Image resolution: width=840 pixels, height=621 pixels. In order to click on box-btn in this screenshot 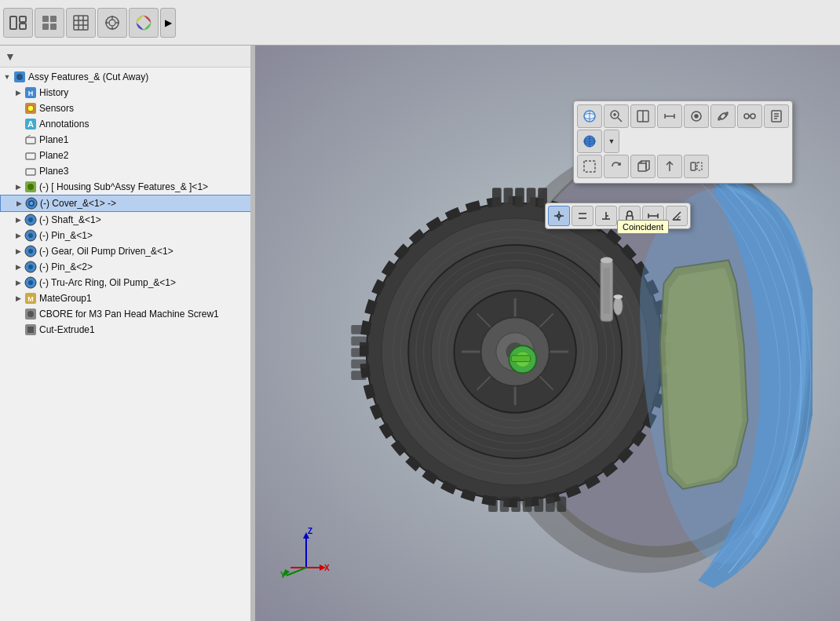, I will do `click(643, 166)`.